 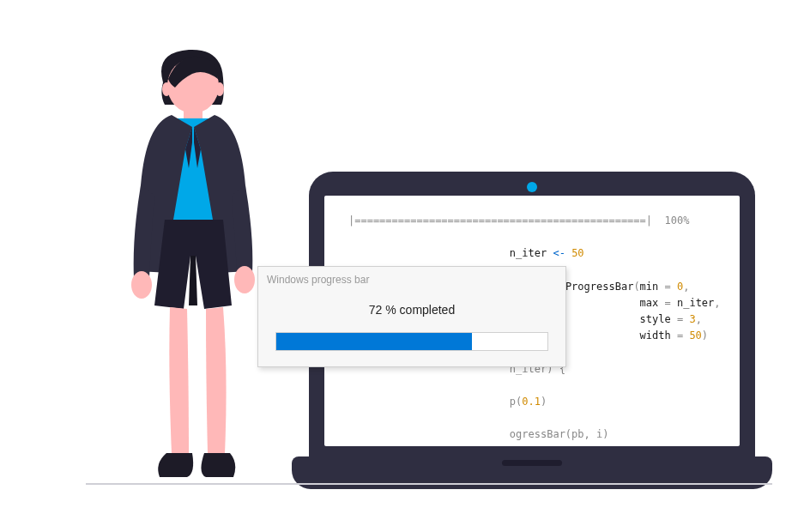 What do you see at coordinates (374, 342) in the screenshot?
I see `progress-fill` at bounding box center [374, 342].